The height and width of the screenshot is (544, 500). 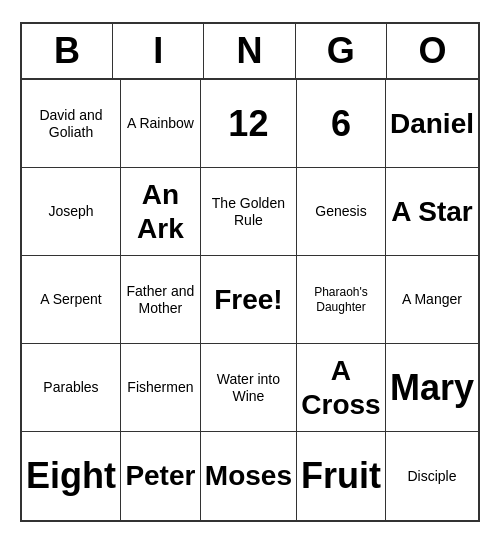 What do you see at coordinates (161, 476) in the screenshot?
I see `bingo-cell: Peter` at bounding box center [161, 476].